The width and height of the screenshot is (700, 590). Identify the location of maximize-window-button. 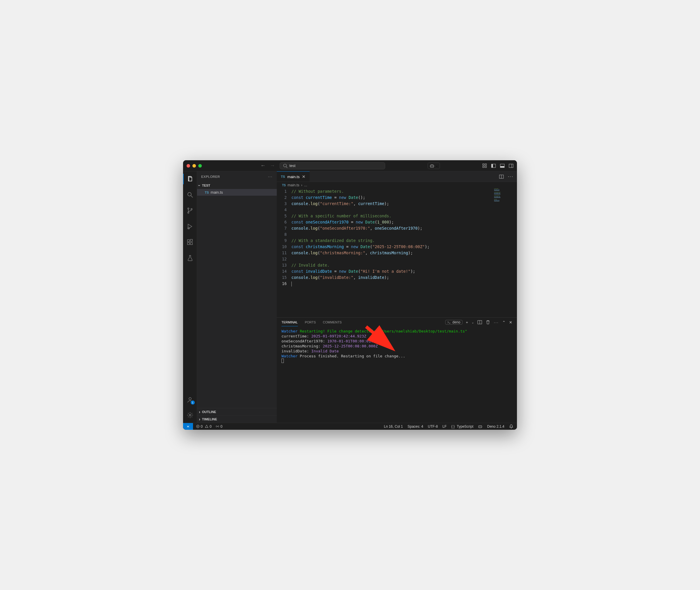
(200, 166).